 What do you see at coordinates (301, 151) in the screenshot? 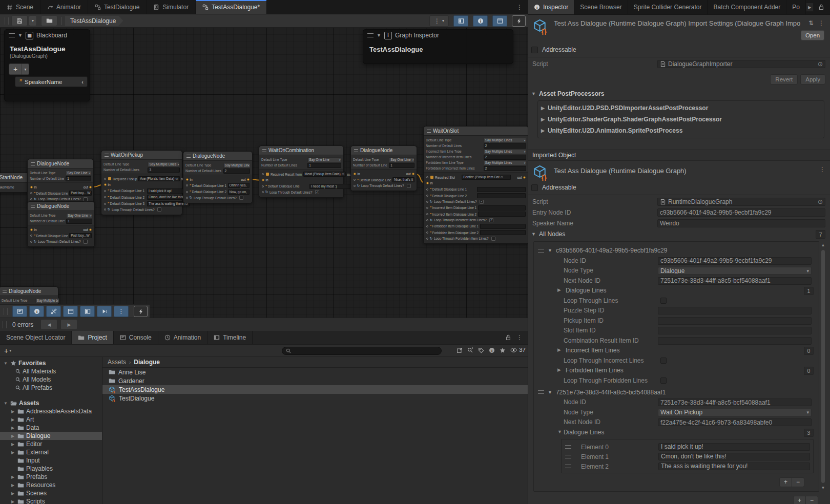
I see `node-title-bar: WaitOnCombination` at bounding box center [301, 151].